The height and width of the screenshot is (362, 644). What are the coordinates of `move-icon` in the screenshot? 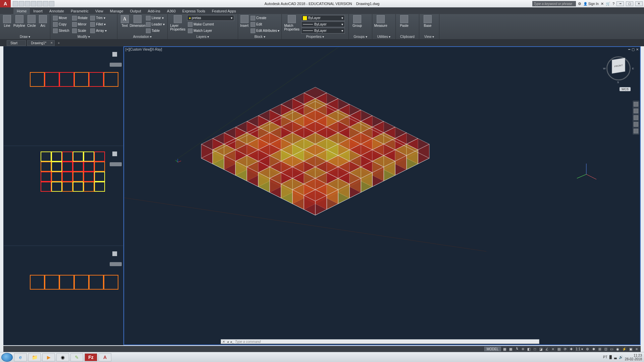 It's located at (55, 18).